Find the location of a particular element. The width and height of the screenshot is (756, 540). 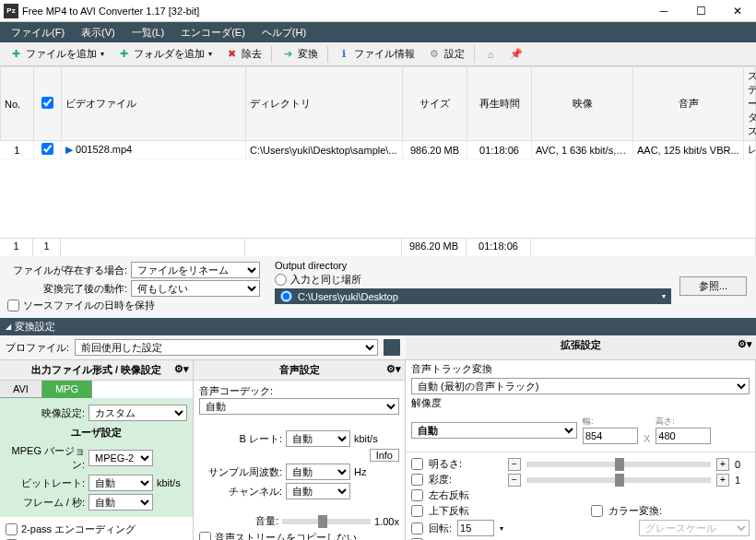

resolution-select: 自動 is located at coordinates (494, 430).